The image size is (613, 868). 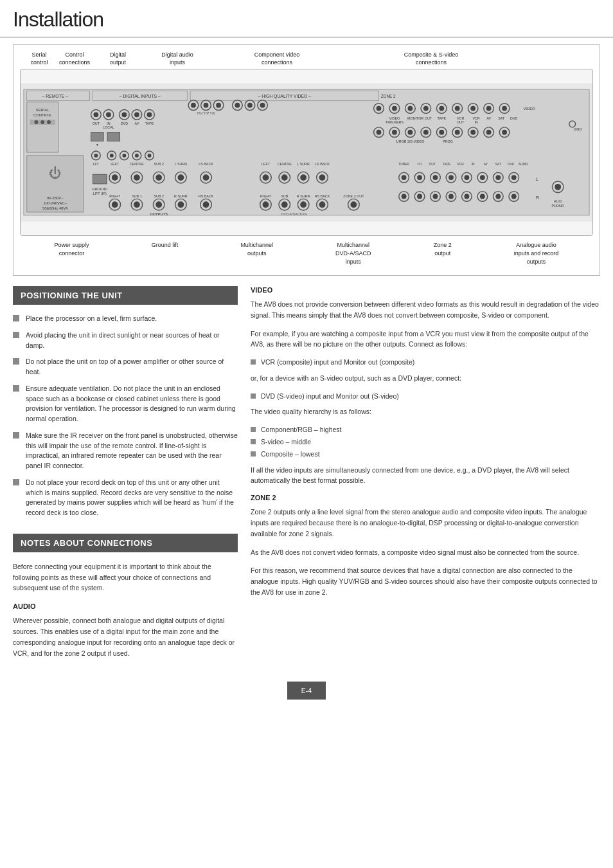 What do you see at coordinates (115, 164) in the screenshot?
I see `svg-text: LEFT` at bounding box center [115, 164].